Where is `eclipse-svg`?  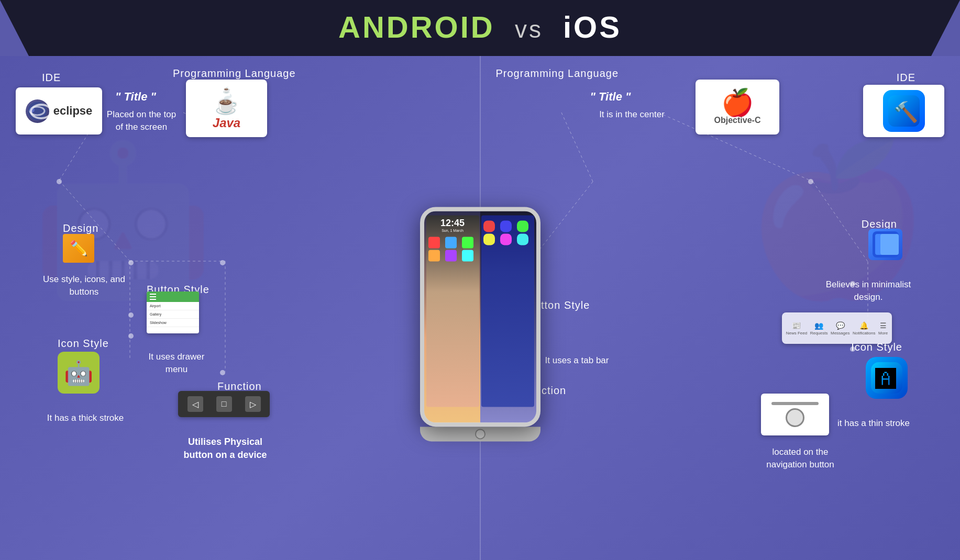 eclipse-svg is located at coordinates (37, 111).